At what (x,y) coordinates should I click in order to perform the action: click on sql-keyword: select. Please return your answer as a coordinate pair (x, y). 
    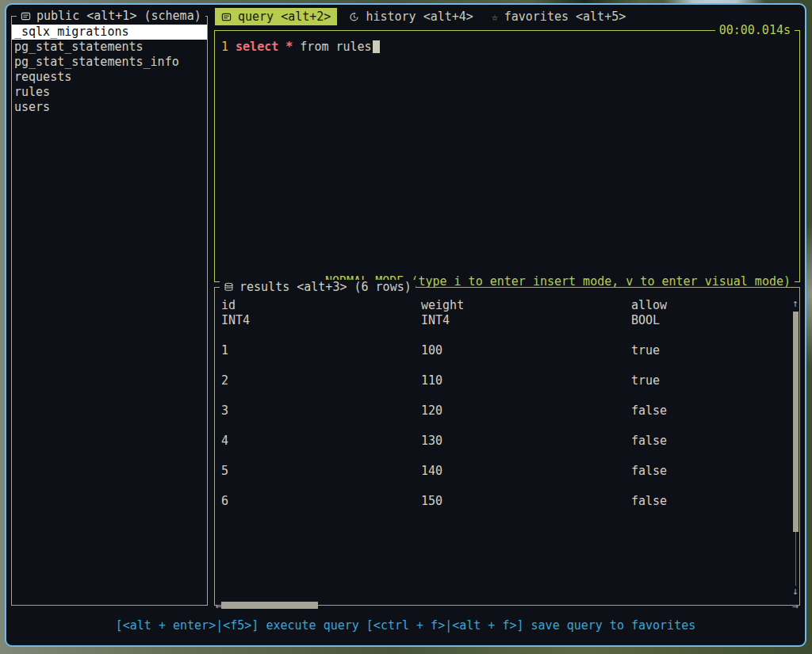
    Looking at the image, I should click on (257, 47).